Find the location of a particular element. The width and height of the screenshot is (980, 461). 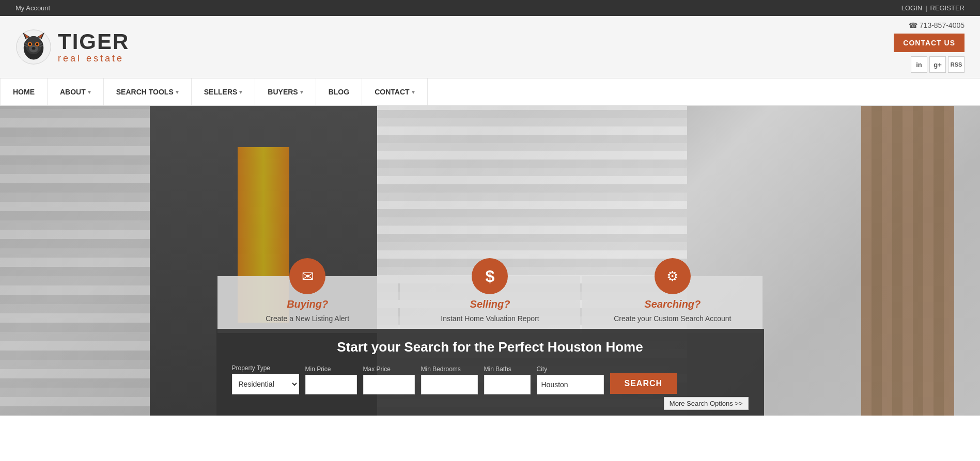

nav-item-contact: CONTACT ▾ is located at coordinates (395, 92).